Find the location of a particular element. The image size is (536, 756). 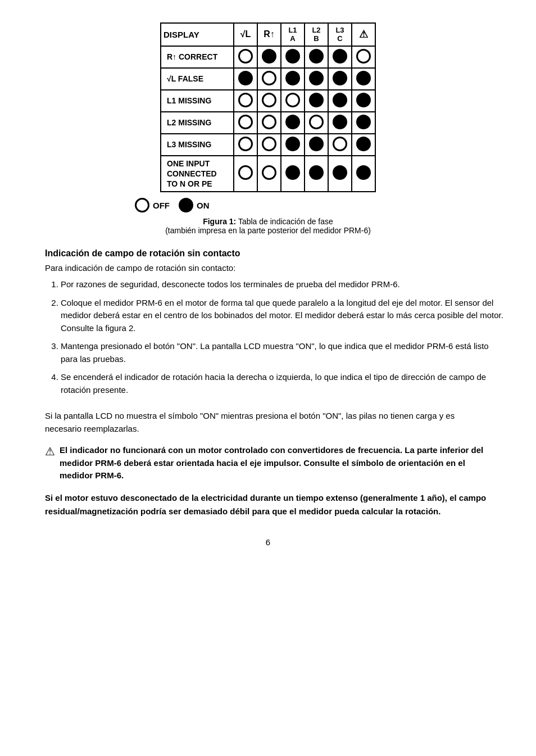

cell-l2missing-l3 is located at coordinates (340, 123).